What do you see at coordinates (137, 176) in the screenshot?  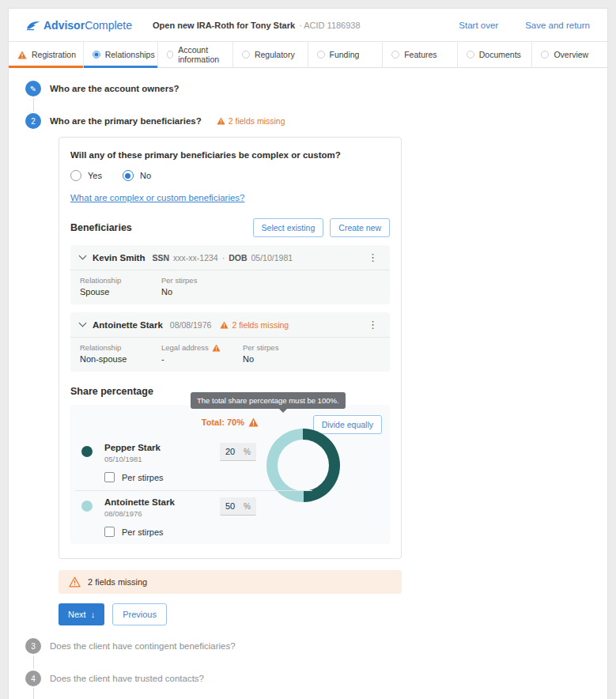 I see `radio-no: No` at bounding box center [137, 176].